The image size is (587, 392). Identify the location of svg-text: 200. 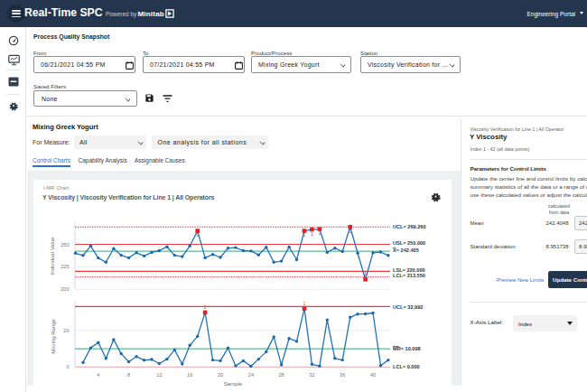
(65, 289).